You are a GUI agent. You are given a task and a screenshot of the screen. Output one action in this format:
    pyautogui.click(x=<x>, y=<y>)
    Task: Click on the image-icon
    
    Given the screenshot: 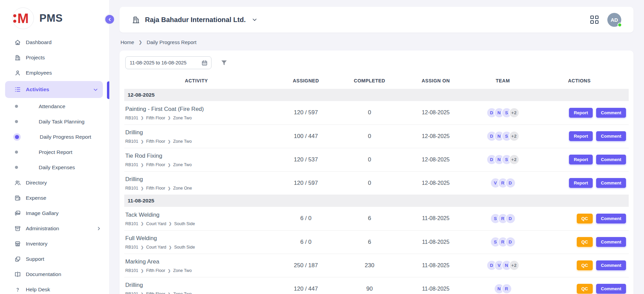 What is the action you would take?
    pyautogui.click(x=18, y=213)
    